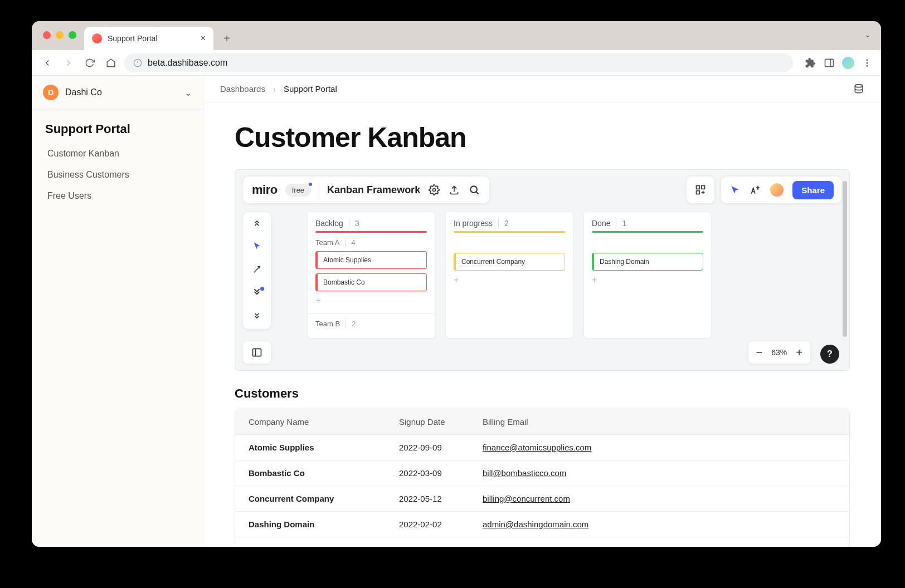  What do you see at coordinates (760, 353) in the screenshot?
I see `zoom-out-button: −` at bounding box center [760, 353].